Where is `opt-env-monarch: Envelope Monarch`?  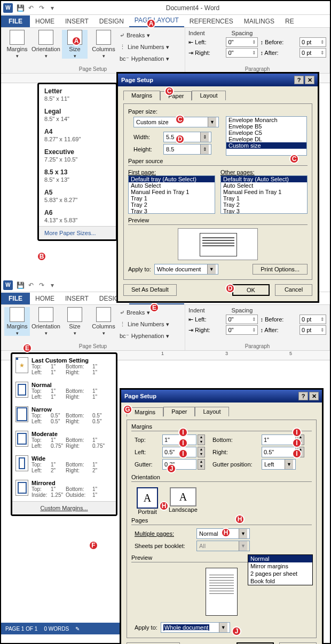
opt-env-monarch: Envelope Monarch is located at coordinates (266, 120).